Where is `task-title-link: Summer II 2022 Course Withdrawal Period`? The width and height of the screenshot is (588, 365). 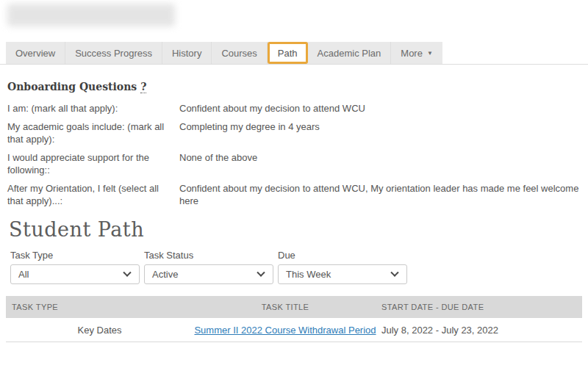
task-title-link: Summer II 2022 Course Withdrawal Period is located at coordinates (285, 330).